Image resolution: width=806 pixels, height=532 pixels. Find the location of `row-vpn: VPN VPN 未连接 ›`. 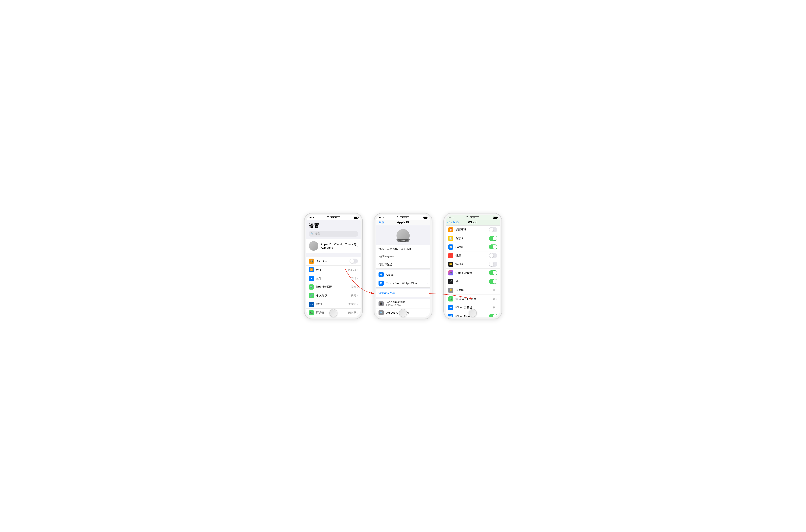

row-vpn: VPN VPN 未连接 › is located at coordinates (333, 304).